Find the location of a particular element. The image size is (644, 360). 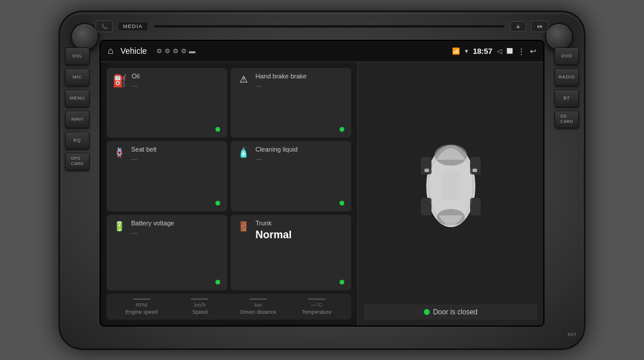

sidebar-btn-sd: SDCARD is located at coordinates (567, 119).